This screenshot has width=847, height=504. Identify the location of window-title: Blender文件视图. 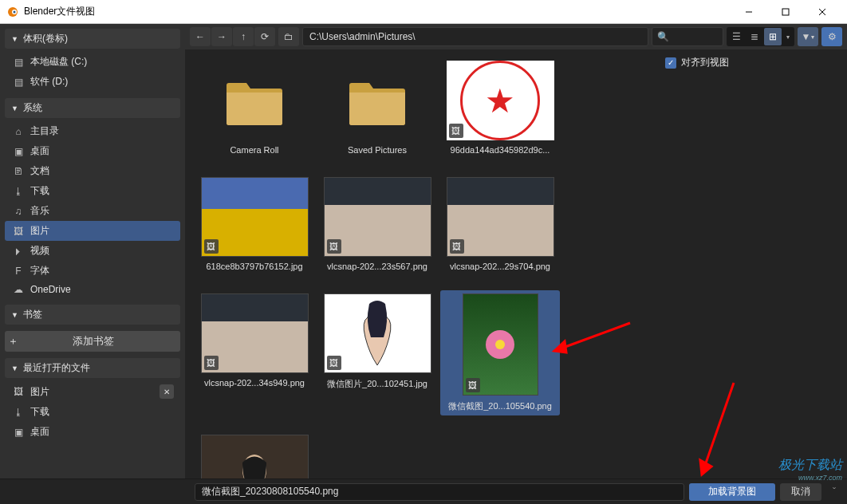
(377, 11).